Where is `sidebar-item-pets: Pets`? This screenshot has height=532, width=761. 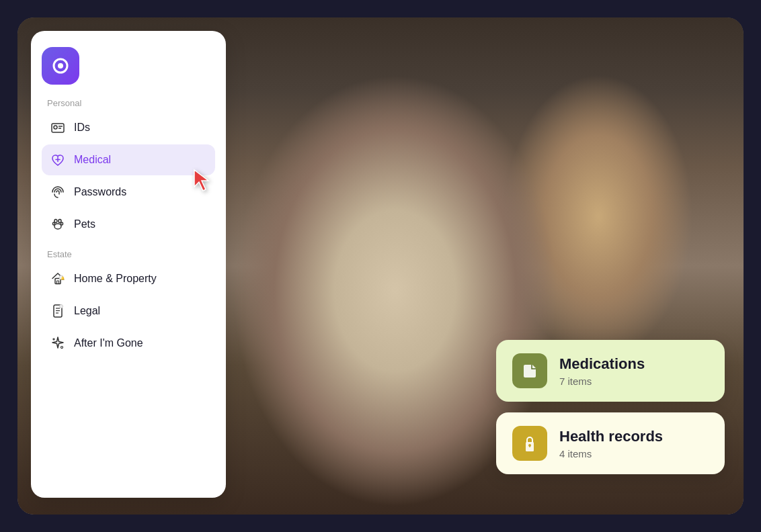
sidebar-item-pets: Pets is located at coordinates (128, 224).